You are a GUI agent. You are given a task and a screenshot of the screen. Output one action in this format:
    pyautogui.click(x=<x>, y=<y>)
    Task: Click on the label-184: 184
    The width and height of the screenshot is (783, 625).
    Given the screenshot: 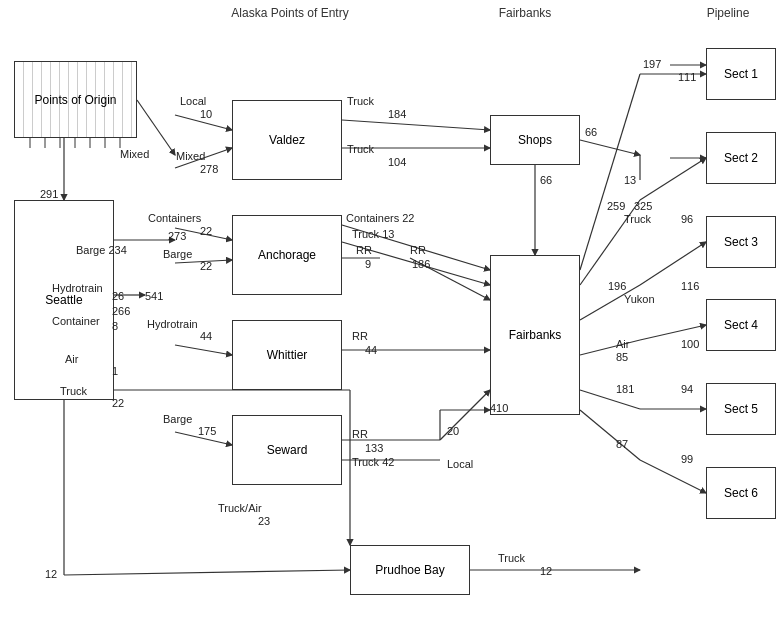 What is the action you would take?
    pyautogui.click(x=397, y=114)
    